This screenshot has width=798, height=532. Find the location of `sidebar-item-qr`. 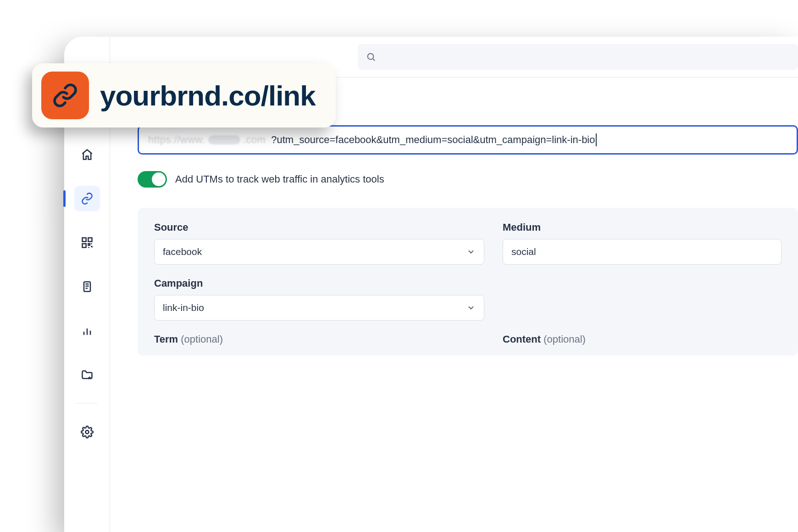

sidebar-item-qr is located at coordinates (87, 243).